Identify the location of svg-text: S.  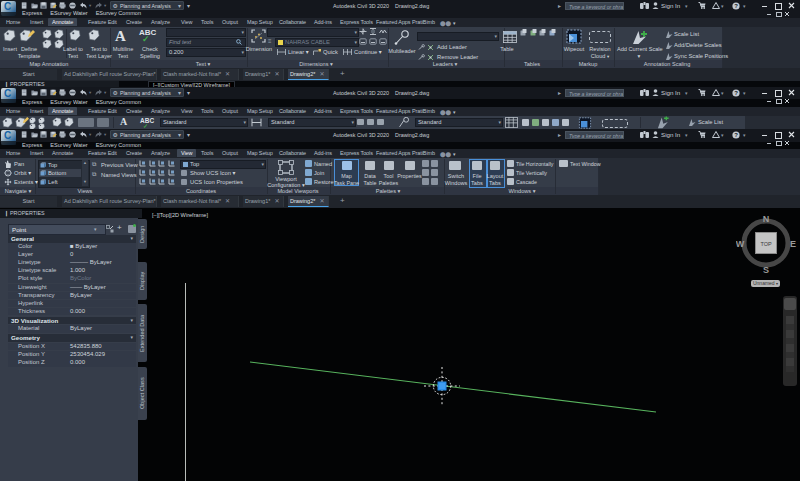
(766, 270).